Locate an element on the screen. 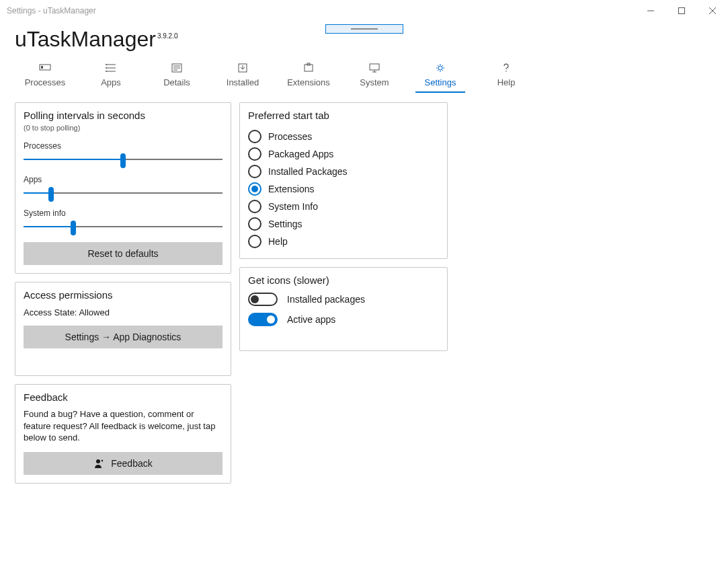 Image resolution: width=728 pixels, height=569 pixels. minimize-button is located at coordinates (651, 11).